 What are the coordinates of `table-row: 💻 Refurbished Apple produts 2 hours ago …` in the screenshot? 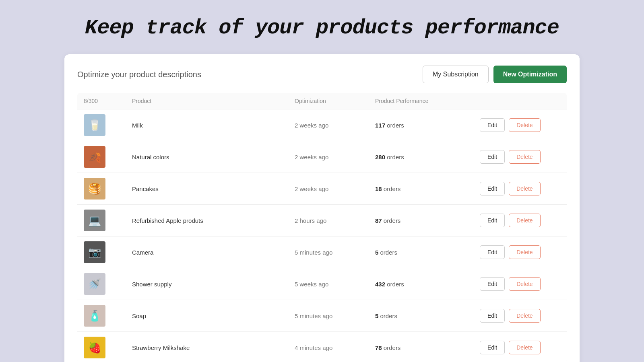 It's located at (322, 220).